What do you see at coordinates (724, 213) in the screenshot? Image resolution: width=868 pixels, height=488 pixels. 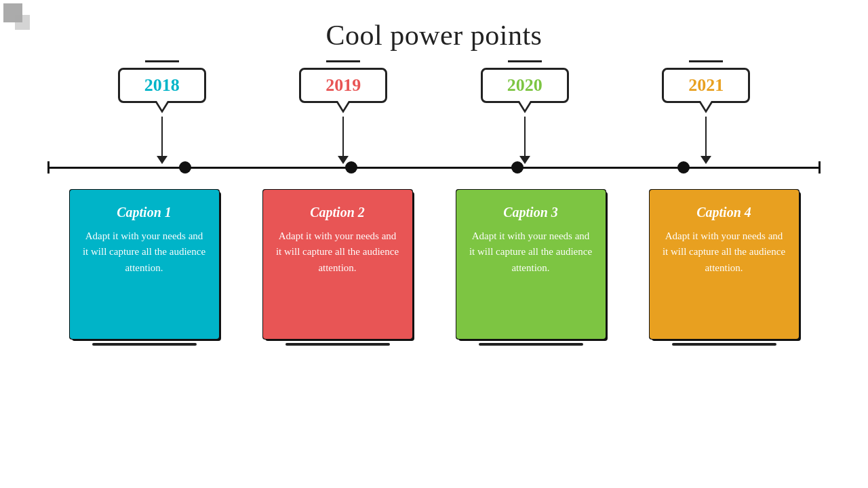 I see `card-4-title: Caption 4` at bounding box center [724, 213].